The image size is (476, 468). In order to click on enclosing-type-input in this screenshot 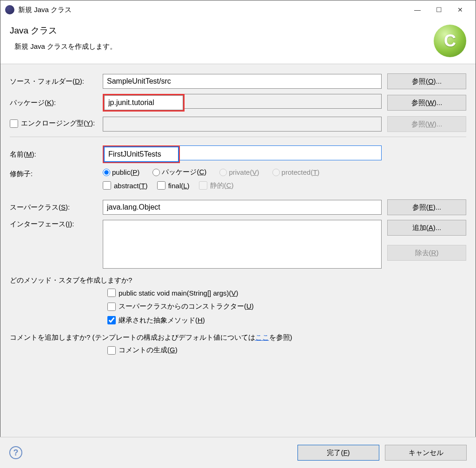, I will do `click(242, 124)`.